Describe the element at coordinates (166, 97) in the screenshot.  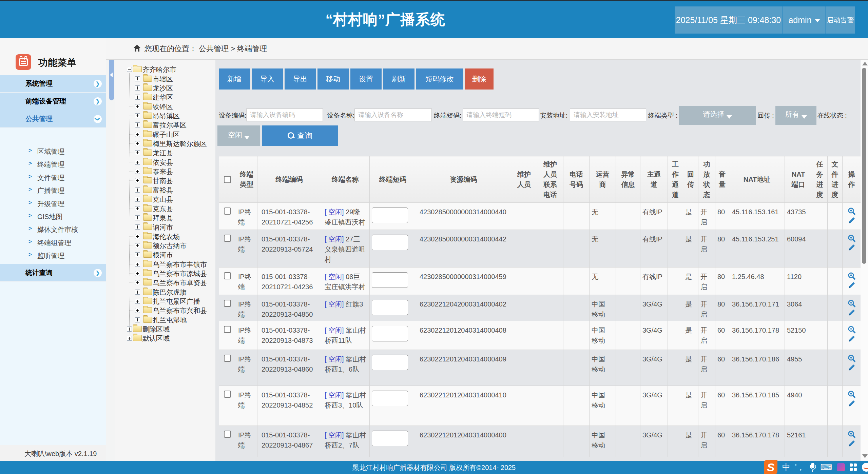
I see `tree-node: 建华区` at that location.